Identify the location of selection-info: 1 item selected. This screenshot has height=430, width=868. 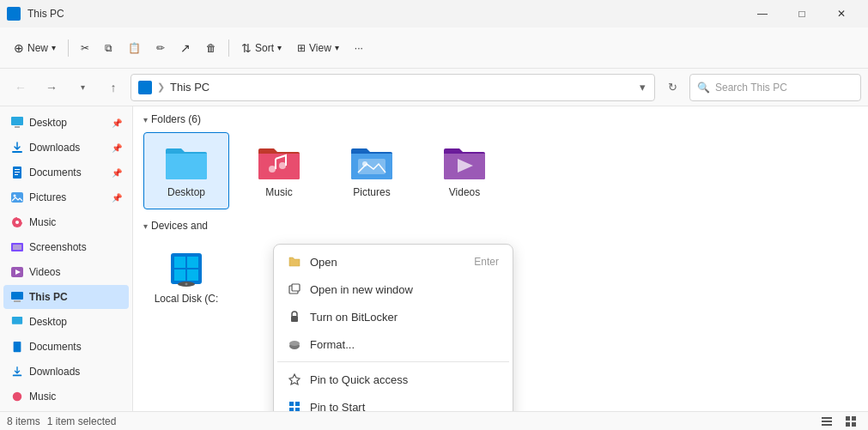
(82, 421).